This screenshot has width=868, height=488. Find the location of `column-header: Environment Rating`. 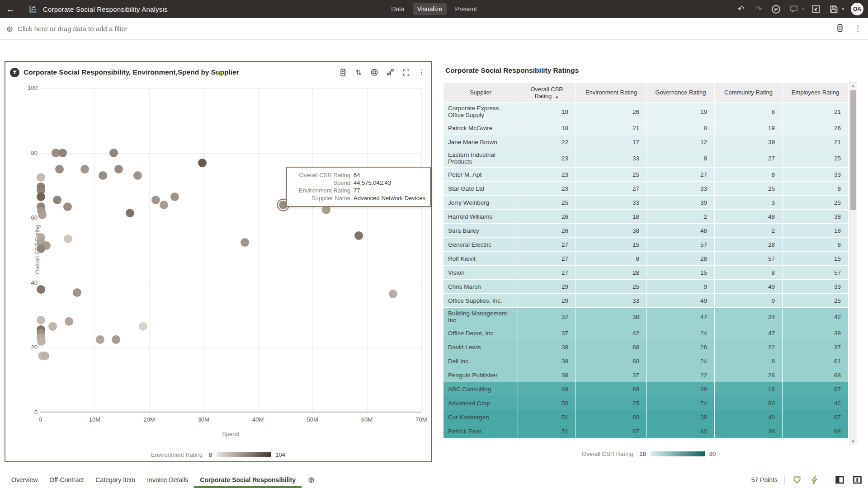

column-header: Environment Rating is located at coordinates (611, 93).